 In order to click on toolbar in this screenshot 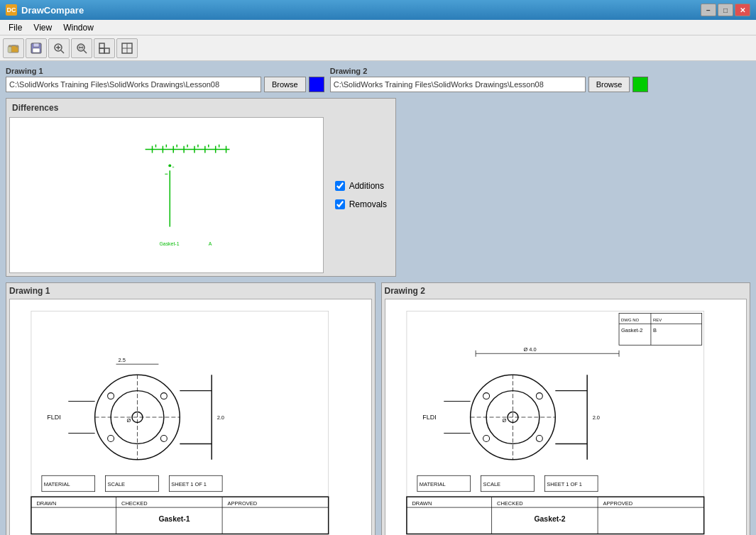, I will do `click(378, 48)`.